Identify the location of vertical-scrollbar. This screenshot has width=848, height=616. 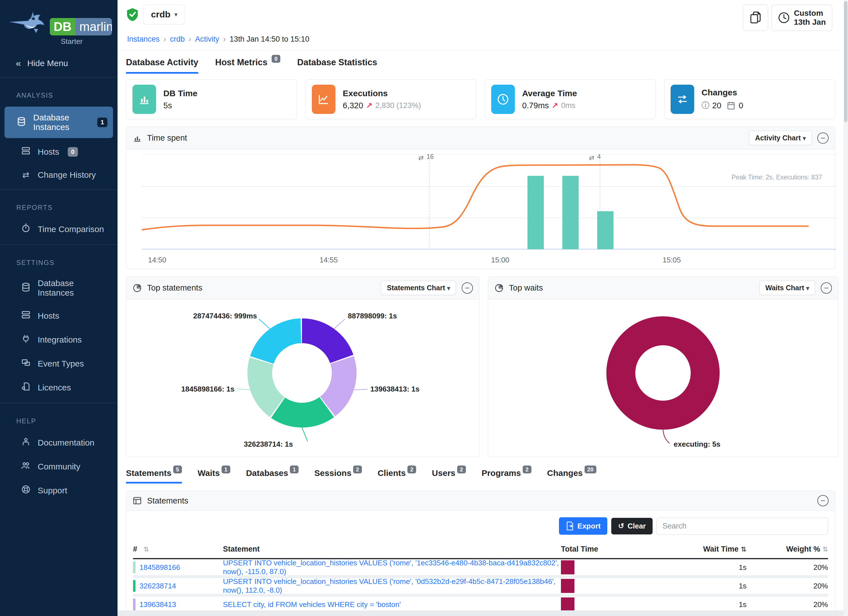
(846, 308).